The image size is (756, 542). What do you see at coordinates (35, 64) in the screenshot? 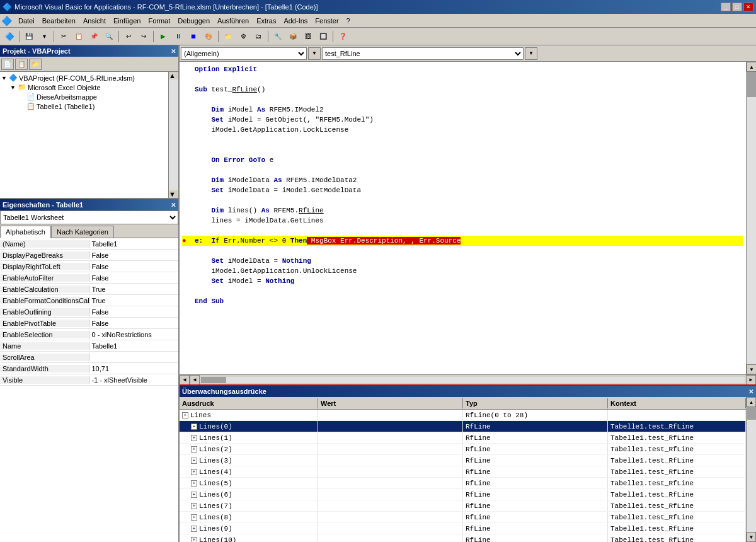
I see `project-toggle-folders: 📁` at bounding box center [35, 64].